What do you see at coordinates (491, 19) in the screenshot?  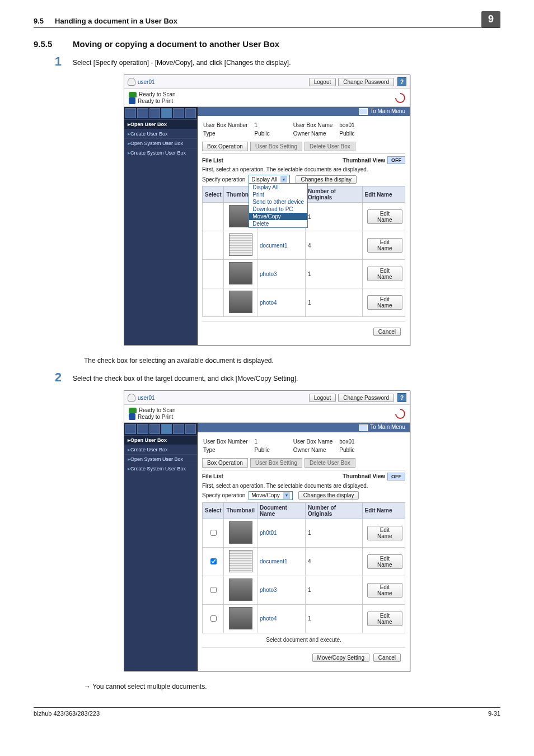 I see `chapter-badge: 9` at bounding box center [491, 19].